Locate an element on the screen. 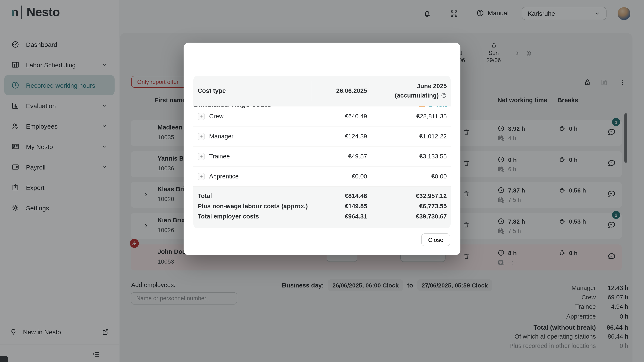 This screenshot has height=362, width=644. location-select: Karlsruhe is located at coordinates (564, 14).